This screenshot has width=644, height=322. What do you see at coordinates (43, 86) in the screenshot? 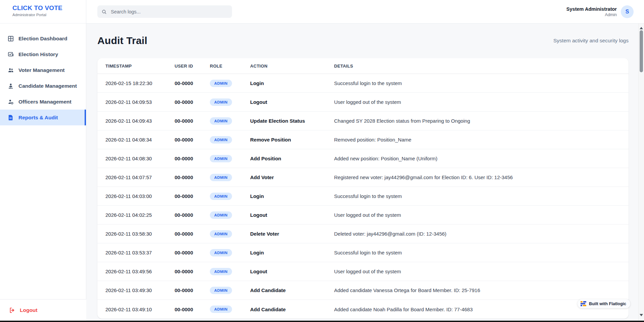
I see `sidebar-item-candidate-management: Candidate Management` at bounding box center [43, 86].